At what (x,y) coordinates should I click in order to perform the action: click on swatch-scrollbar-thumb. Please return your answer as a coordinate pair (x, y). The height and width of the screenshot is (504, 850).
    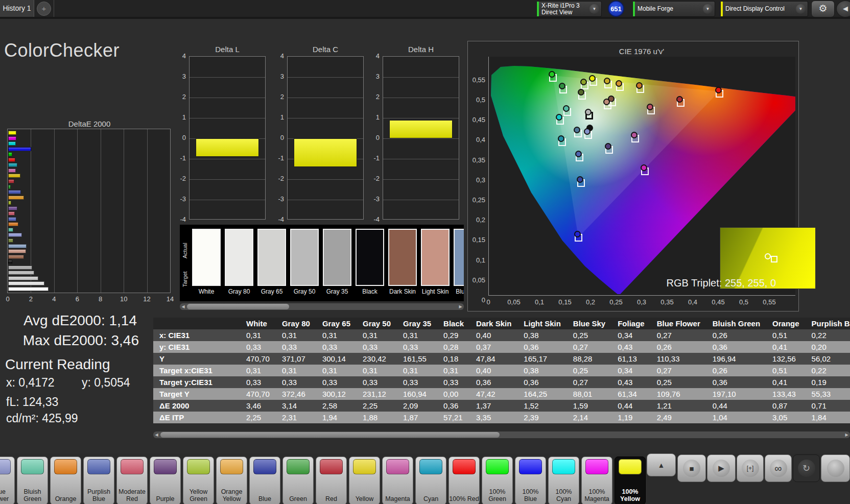
    Looking at the image, I should click on (238, 306).